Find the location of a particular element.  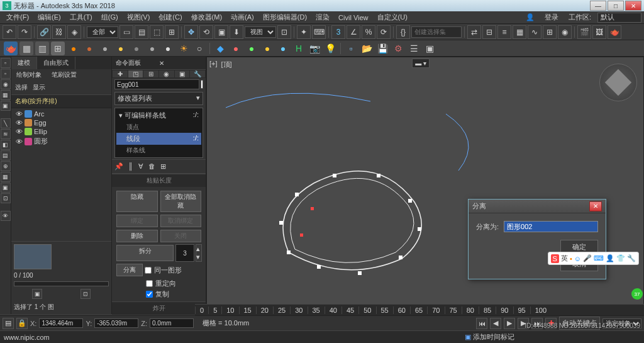

cmdtab-motion: ◉ is located at coordinates (167, 74).